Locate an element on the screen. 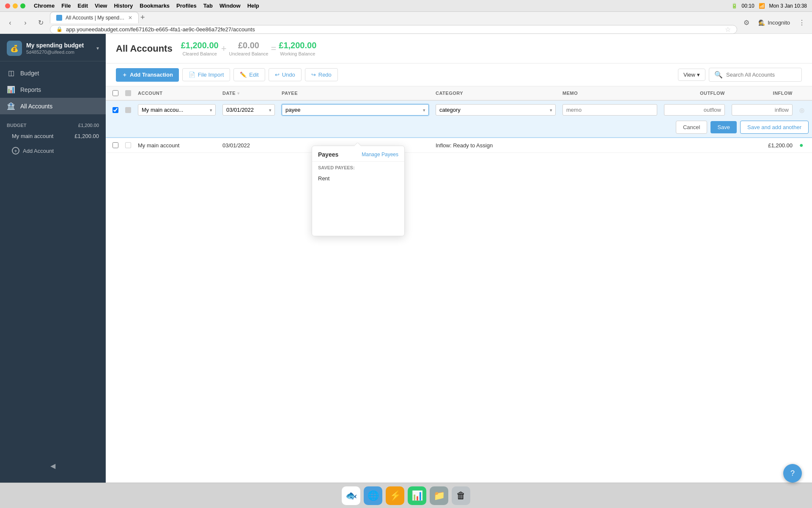 This screenshot has height=508, width=812. sidebar-item-budget: ◫ Budget is located at coordinates (53, 73).